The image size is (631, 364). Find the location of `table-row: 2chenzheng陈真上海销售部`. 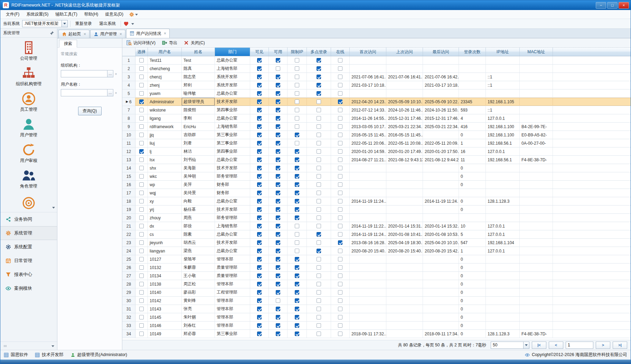

table-row: 2chenzheng陈真上海销售部 is located at coordinates (377, 69).